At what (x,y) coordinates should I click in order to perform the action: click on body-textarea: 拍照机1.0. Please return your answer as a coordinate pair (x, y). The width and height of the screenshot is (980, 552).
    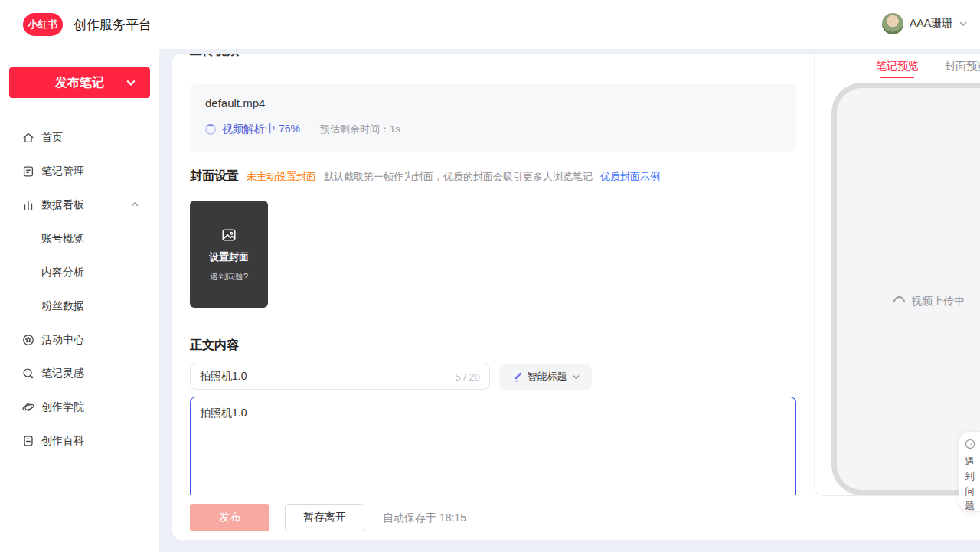
    Looking at the image, I should click on (493, 446).